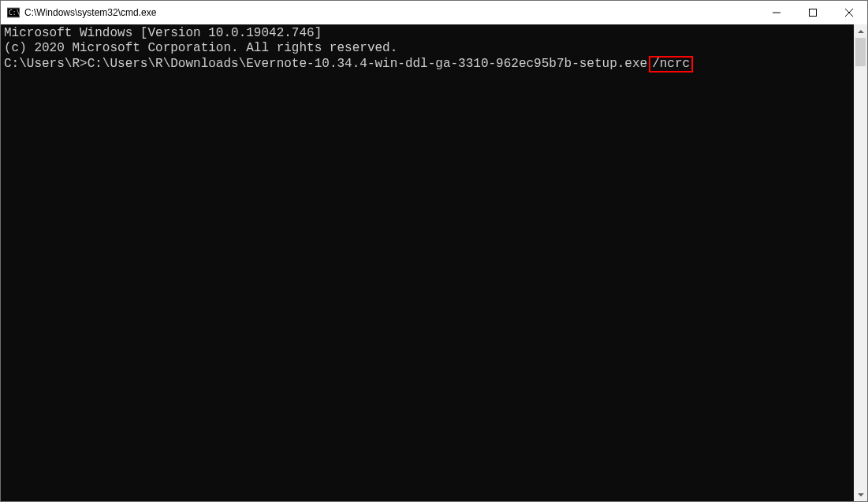 This screenshot has width=868, height=502. I want to click on terminal-line: (c) 2020 Microsoft Corporation. All righ…, so click(429, 49).